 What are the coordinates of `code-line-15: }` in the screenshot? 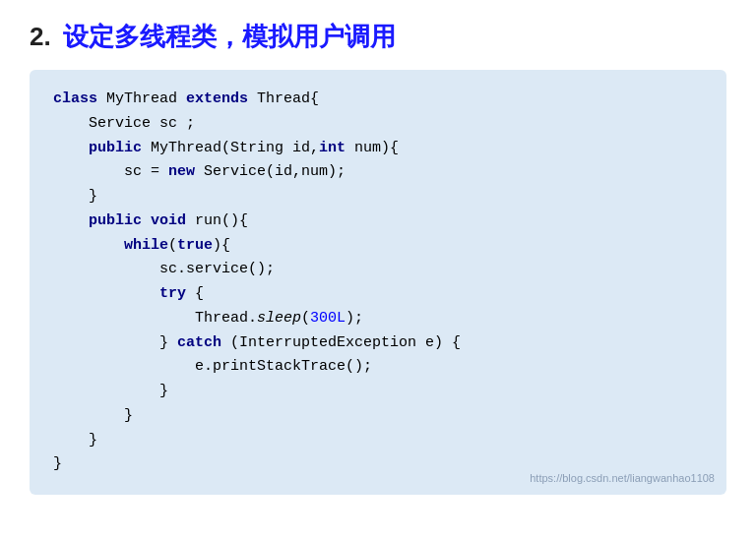 It's located at (378, 441).